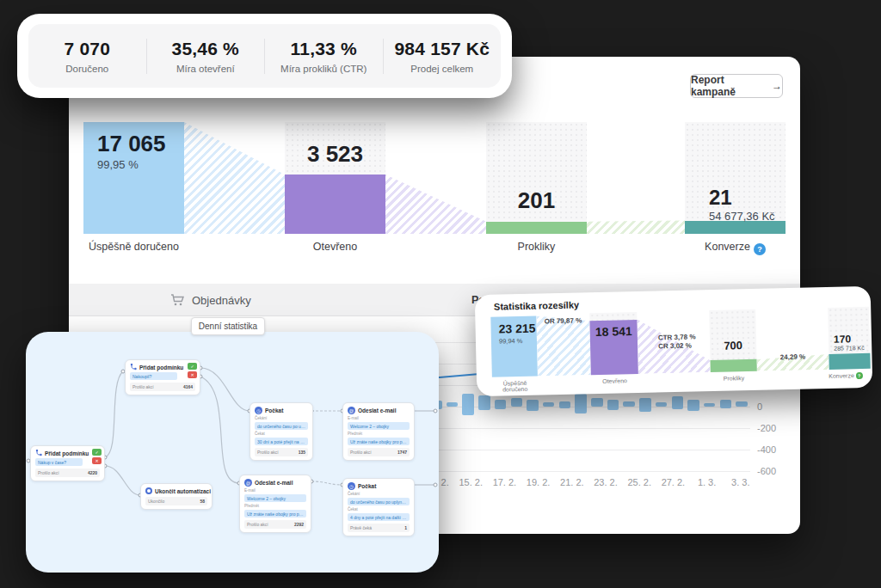 This screenshot has height=588, width=881. I want to click on mini-label-conversion: Konverze?, so click(846, 377).